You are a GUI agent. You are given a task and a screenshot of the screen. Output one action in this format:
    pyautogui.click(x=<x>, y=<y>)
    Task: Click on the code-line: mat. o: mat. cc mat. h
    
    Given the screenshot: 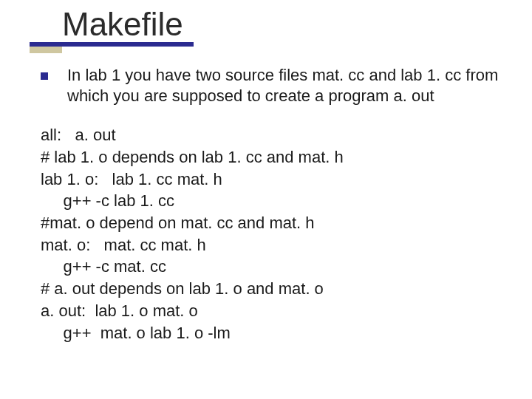 What is the action you would take?
    pyautogui.click(x=123, y=245)
    